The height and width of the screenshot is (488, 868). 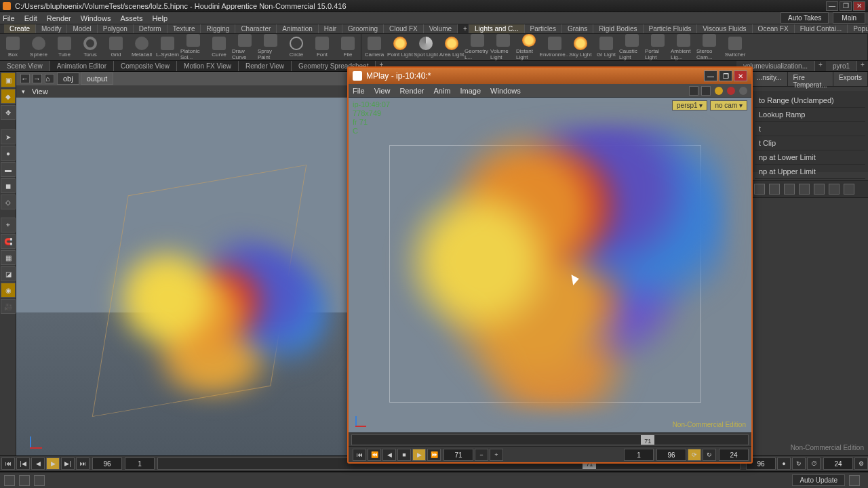 I want to click on view-arrow-icon: ▾, so click(x=23, y=92).